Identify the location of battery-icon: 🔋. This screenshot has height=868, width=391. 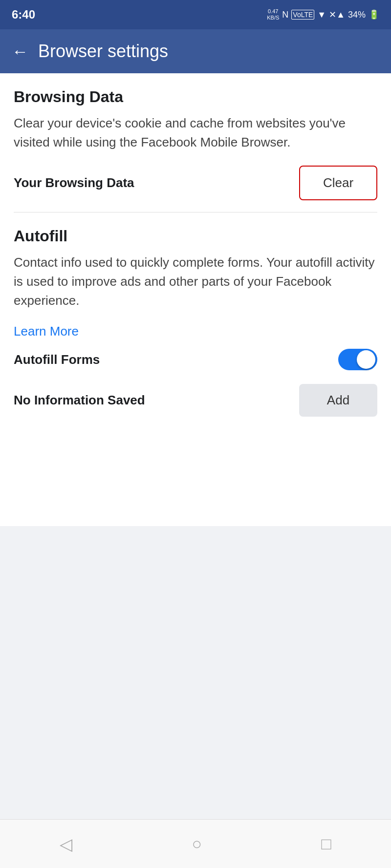
(374, 15).